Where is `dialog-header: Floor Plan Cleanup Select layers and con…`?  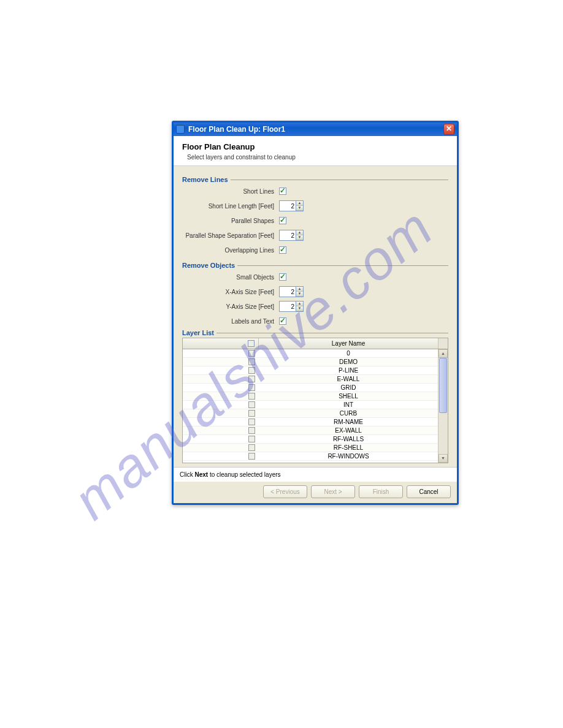 dialog-header: Floor Plan Cleanup Select layers and con… is located at coordinates (315, 151).